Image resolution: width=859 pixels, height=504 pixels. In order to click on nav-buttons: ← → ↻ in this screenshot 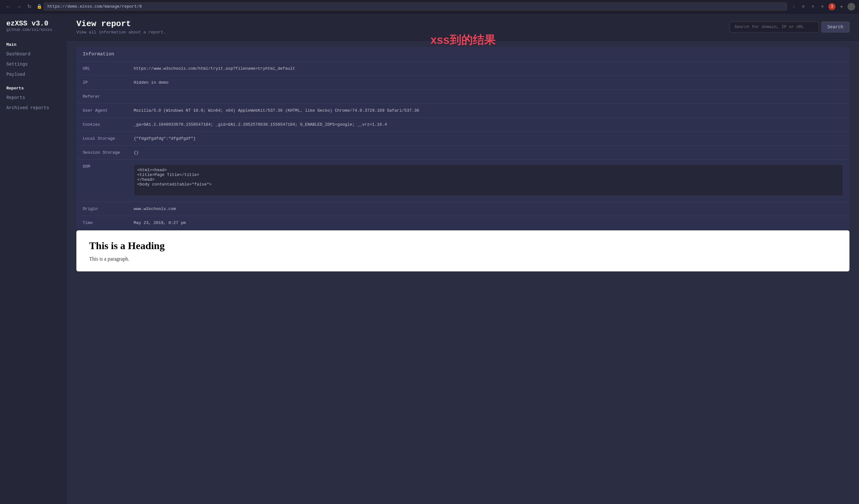, I will do `click(18, 6)`.